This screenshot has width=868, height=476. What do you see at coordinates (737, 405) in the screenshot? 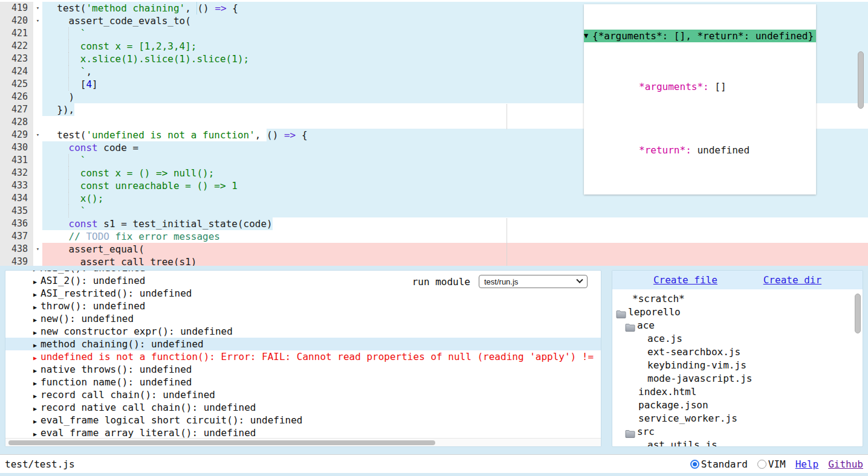
I see `tree-row-package-json: package.json` at bounding box center [737, 405].